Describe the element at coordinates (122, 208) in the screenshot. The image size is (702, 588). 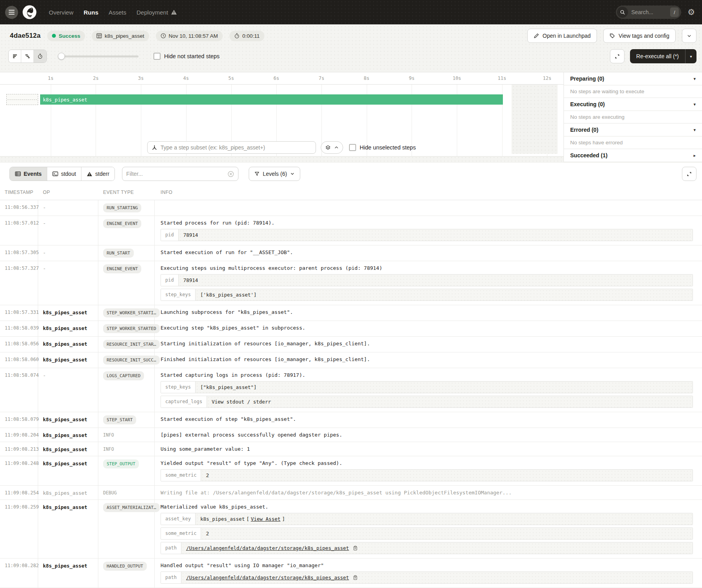
I see `event-type-tag: RUN_STARTING` at that location.